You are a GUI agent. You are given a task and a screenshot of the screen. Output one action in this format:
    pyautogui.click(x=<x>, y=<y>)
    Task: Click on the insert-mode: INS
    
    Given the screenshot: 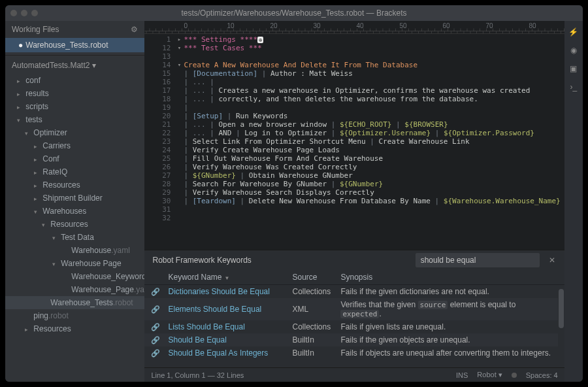 What is the action you would take?
    pyautogui.click(x=462, y=375)
    